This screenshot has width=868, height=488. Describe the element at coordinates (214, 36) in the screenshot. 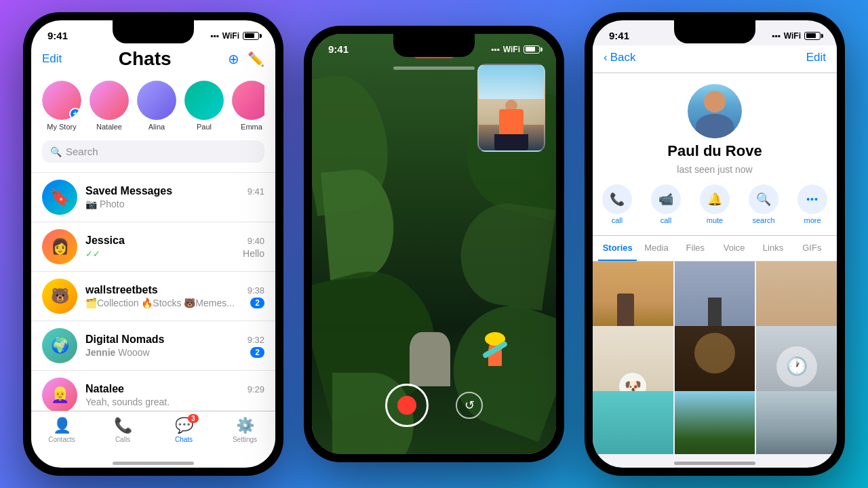

I see `signal-icon: ▪▪▪` at that location.